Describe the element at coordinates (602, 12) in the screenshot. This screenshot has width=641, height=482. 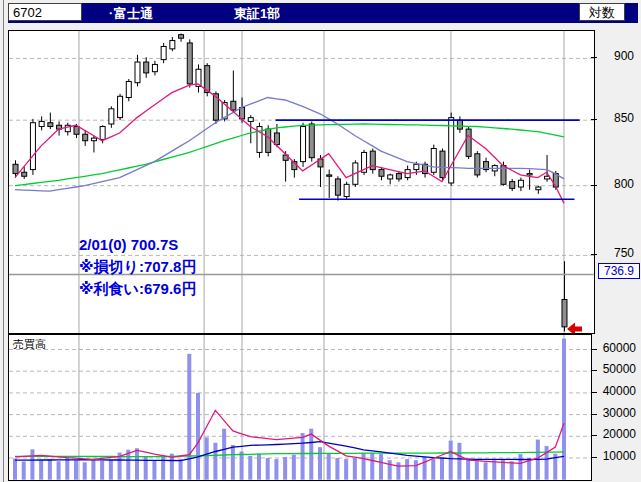
I see `log-scale-toggle: 対数` at that location.